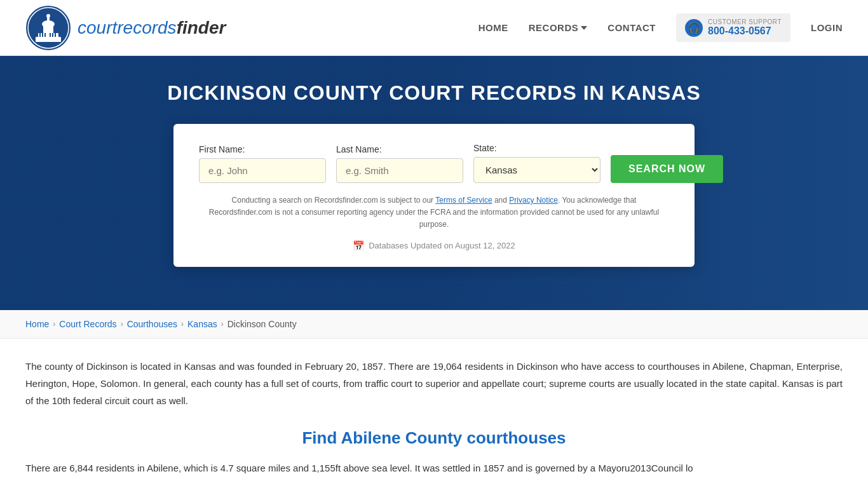 The width and height of the screenshot is (868, 488). What do you see at coordinates (433, 93) in the screenshot?
I see `page-title: DICKINSON COUNTY COURT RECORDS IN KANSAS` at bounding box center [433, 93].